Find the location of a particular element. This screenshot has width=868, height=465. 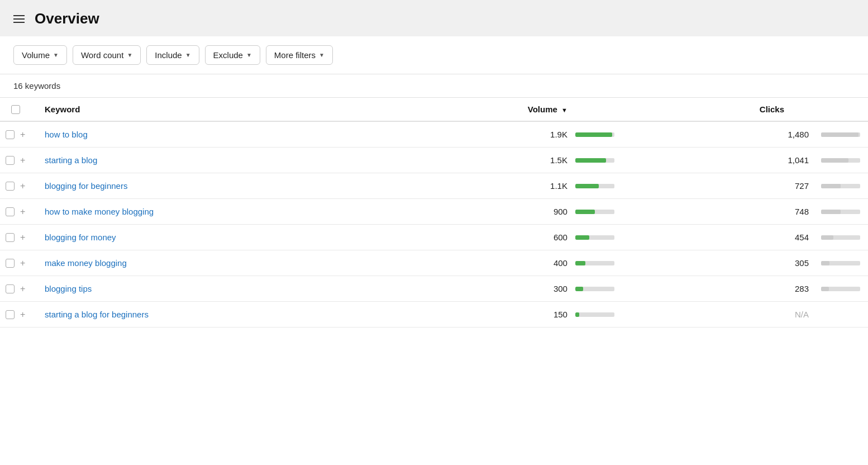

keyword-cell: starting a blog for beginners is located at coordinates (227, 315).